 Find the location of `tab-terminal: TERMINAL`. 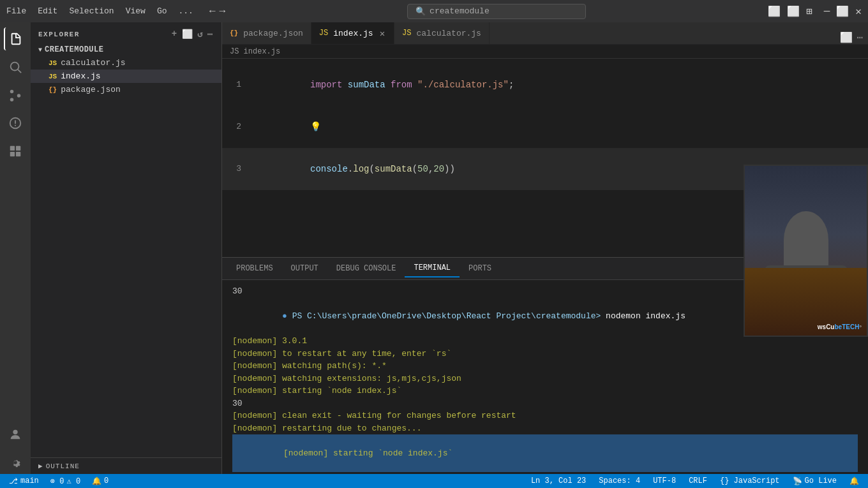

tab-terminal: TERMINAL is located at coordinates (432, 269).